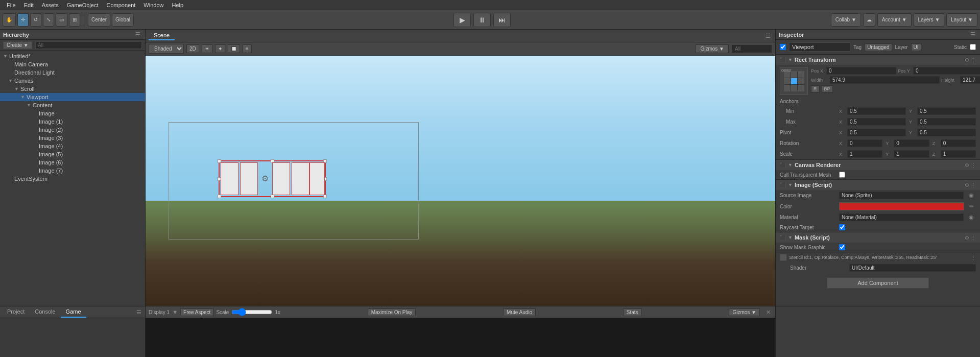 The width and height of the screenshot is (980, 357). What do you see at coordinates (947, 70) in the screenshot?
I see `pos-y-input` at bounding box center [947, 70].